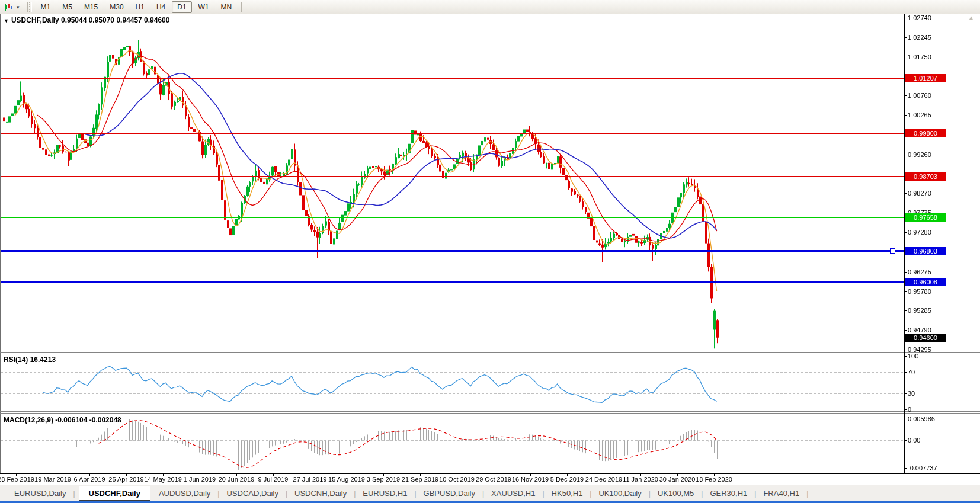 The image size is (980, 503). What do you see at coordinates (920, 95) in the screenshot?
I see `price-tick-label: 1.00760` at bounding box center [920, 95].